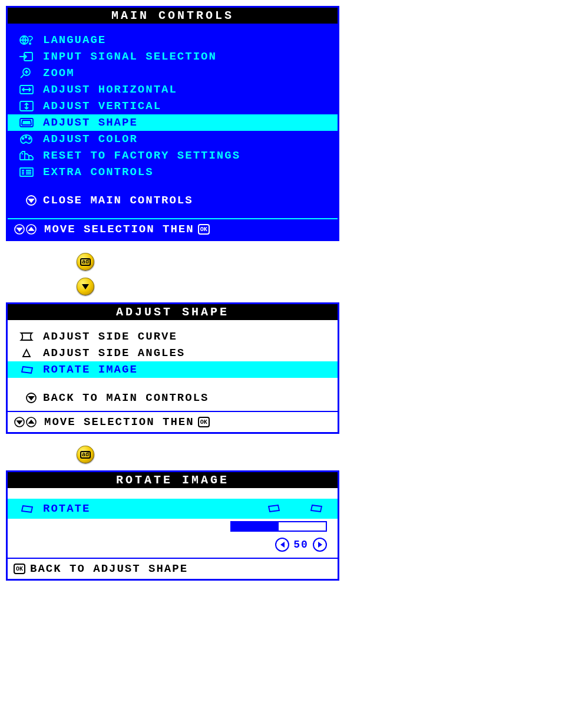  Describe the element at coordinates (173, 421) in the screenshot. I see `shape-footer: MOVE SELECTION THEN OK` at that location.